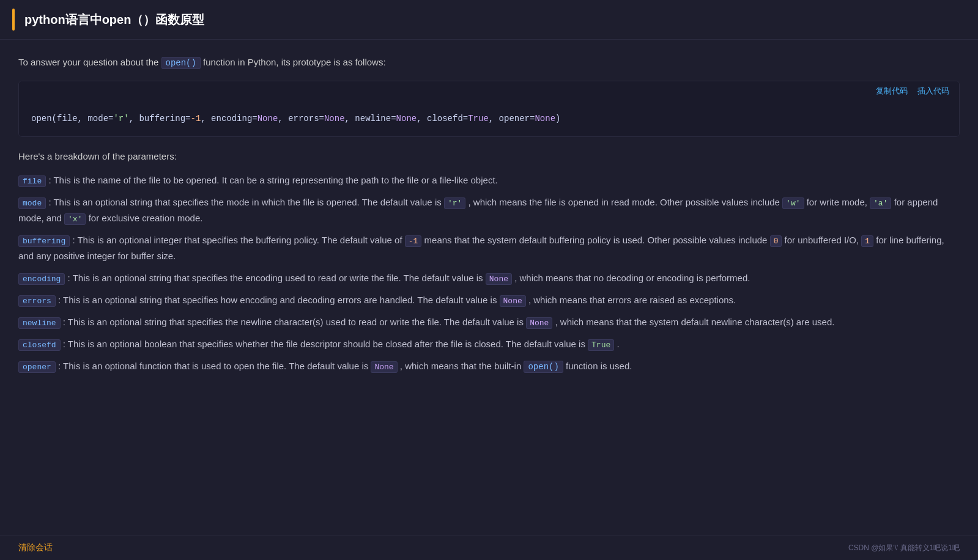 The image size is (978, 560). Describe the element at coordinates (632, 300) in the screenshot. I see `param-desc-errors-2: , which means that errors are raised as …` at that location.